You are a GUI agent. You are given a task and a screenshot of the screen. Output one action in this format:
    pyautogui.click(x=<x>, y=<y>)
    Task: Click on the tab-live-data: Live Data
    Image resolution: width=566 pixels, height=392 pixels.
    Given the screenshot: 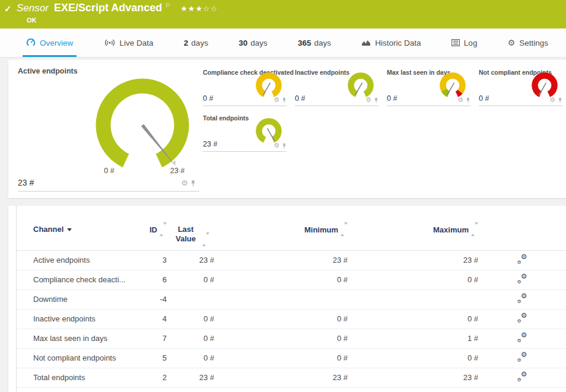 What is the action you would take?
    pyautogui.click(x=129, y=43)
    